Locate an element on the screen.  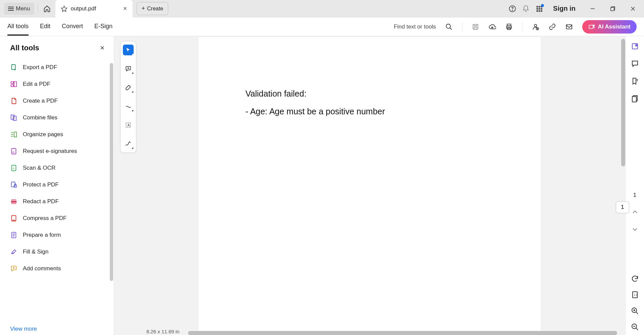
sidebar-item-create-pdf: Create a PDF is located at coordinates (57, 101).